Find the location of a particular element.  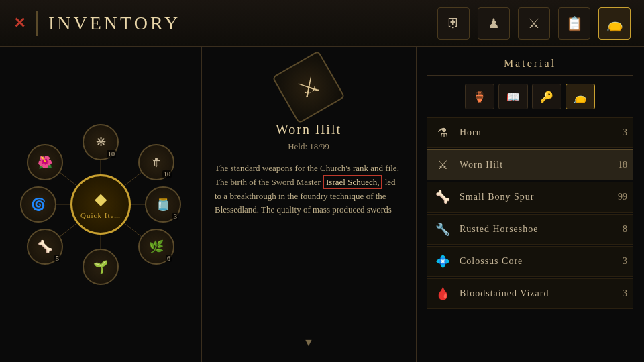

character-nav-button: ♟ is located at coordinates (494, 23).